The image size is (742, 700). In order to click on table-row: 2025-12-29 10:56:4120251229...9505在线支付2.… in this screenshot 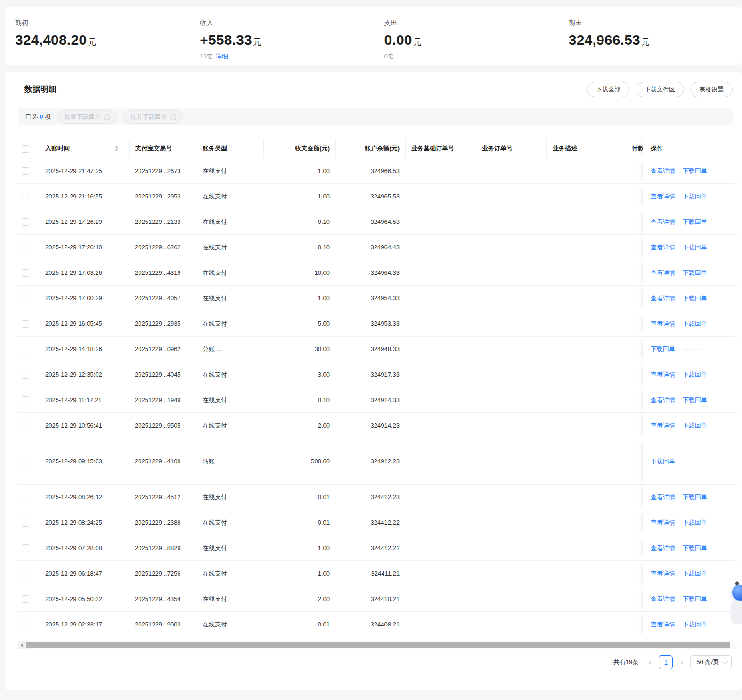, I will do `click(378, 426)`.